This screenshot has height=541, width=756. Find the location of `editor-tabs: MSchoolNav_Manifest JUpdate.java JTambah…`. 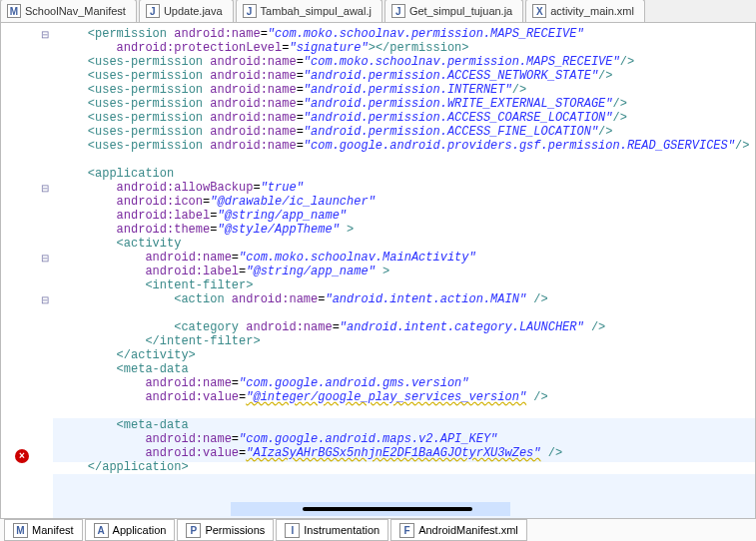

editor-tabs: MSchoolNav_Manifest JUpdate.java JTambah… is located at coordinates (378, 12).